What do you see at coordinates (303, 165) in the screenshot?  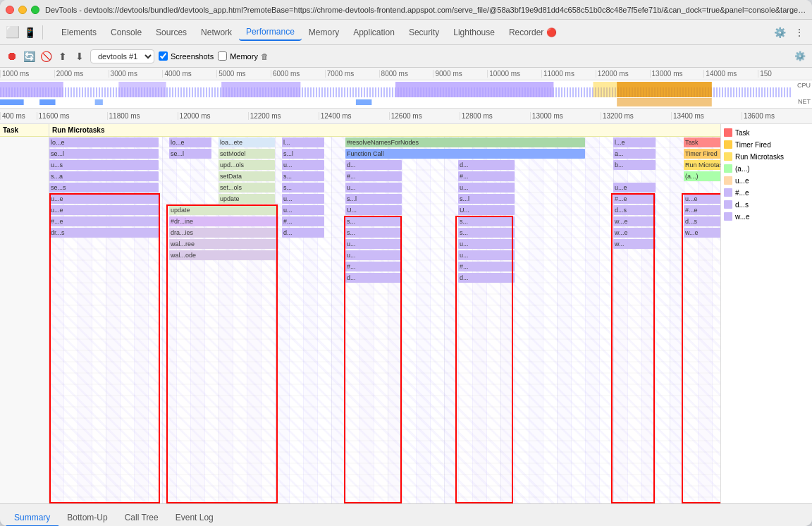 I see `bar-u: u...` at bounding box center [303, 165].